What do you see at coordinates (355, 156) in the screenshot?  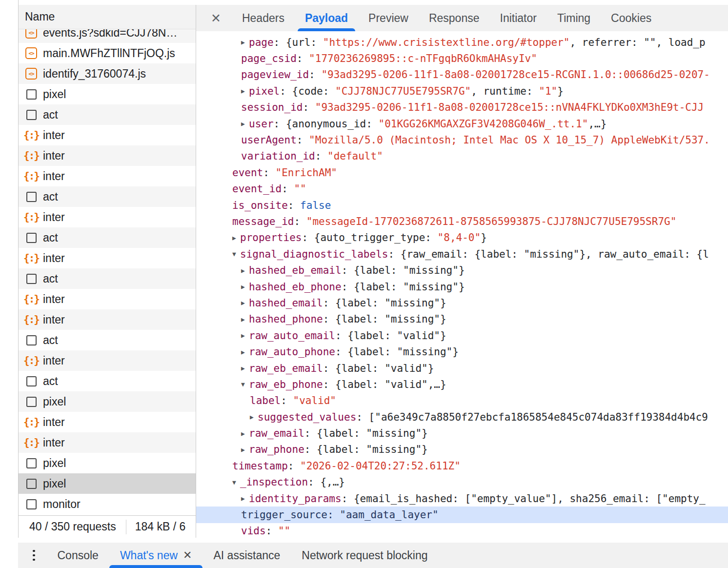 I see `json-string-value: "default"` at bounding box center [355, 156].